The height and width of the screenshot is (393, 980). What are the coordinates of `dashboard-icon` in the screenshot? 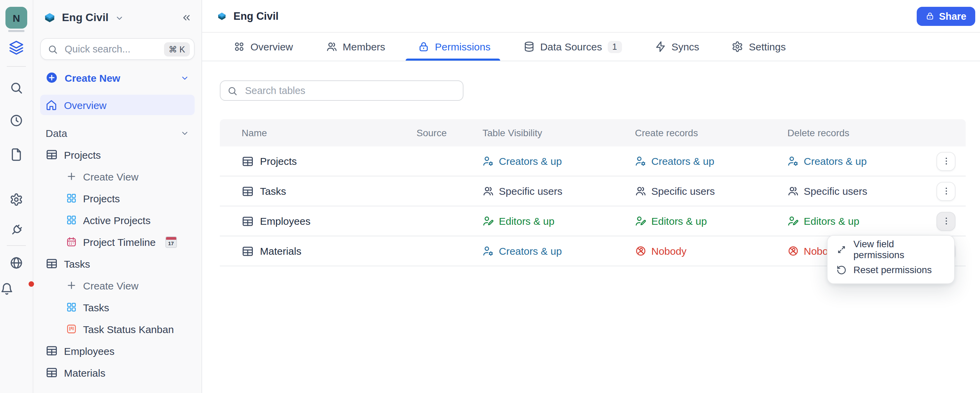 It's located at (239, 46).